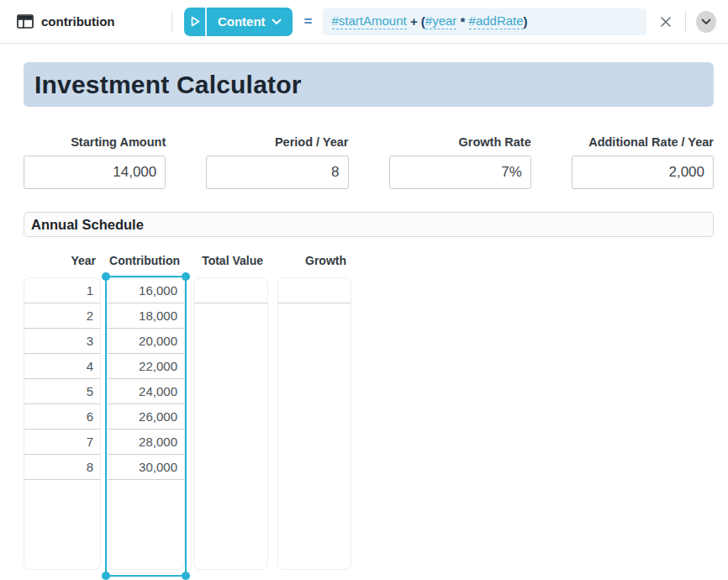 This screenshot has height=580, width=728. What do you see at coordinates (146, 379) in the screenshot?
I see `contribution-column-body: 16,00018,00020,00022,00024,00026,00028,0…` at bounding box center [146, 379].